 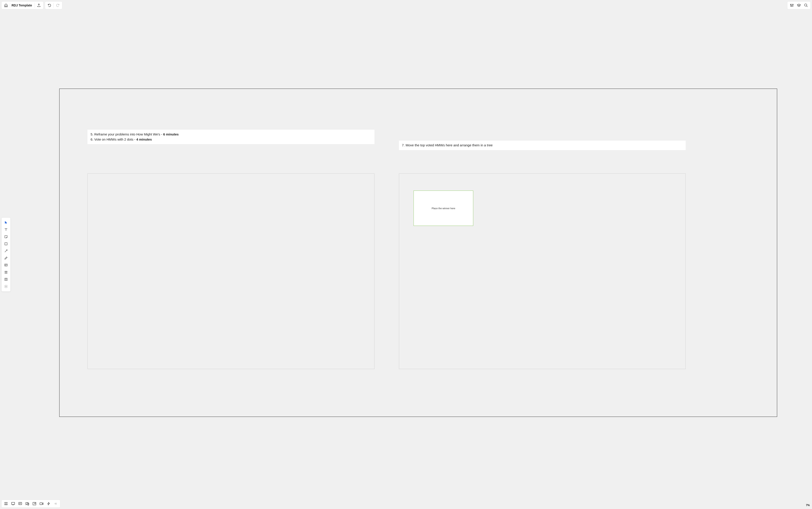 I want to click on frames-panel-button, so click(x=6, y=504).